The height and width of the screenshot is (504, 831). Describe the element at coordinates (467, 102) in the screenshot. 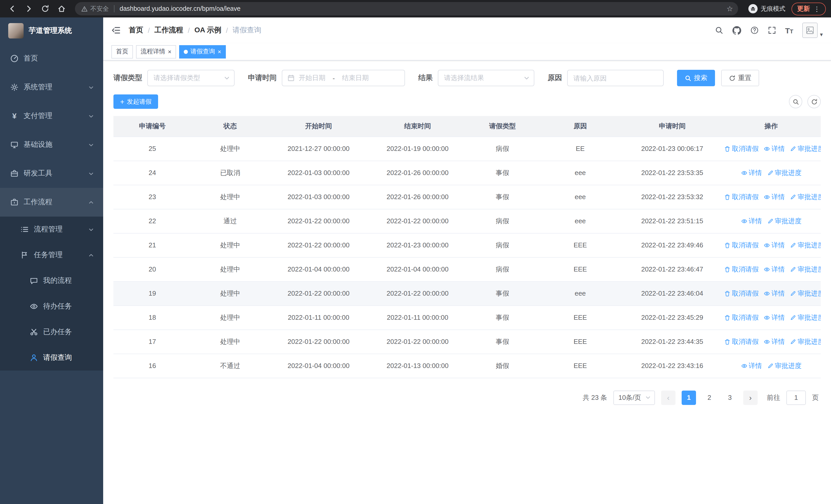

I see `toolbar: + 发起请假` at that location.